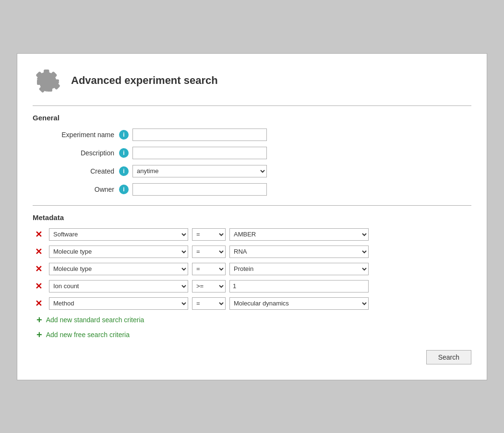 This screenshot has width=504, height=433. I want to click on general-divider, so click(252, 105).